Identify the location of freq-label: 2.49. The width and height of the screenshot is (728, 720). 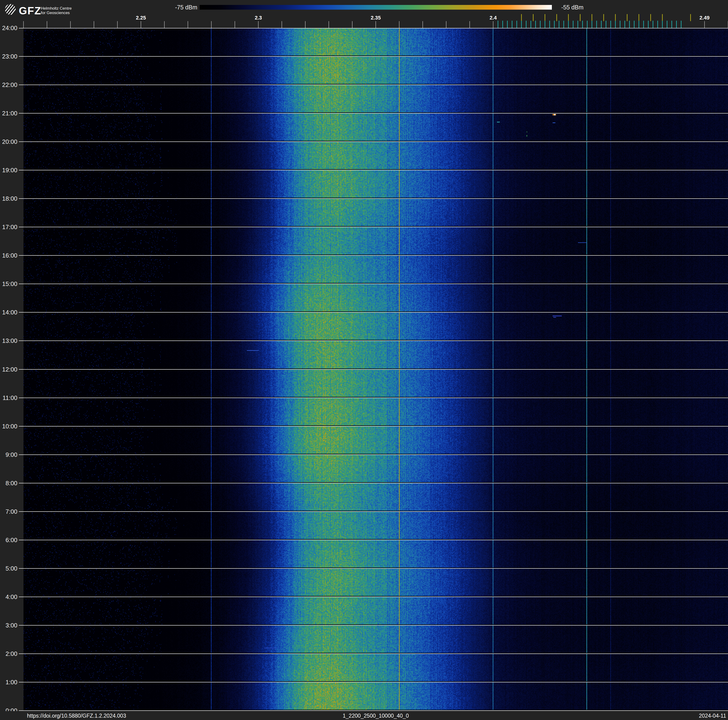
(705, 18).